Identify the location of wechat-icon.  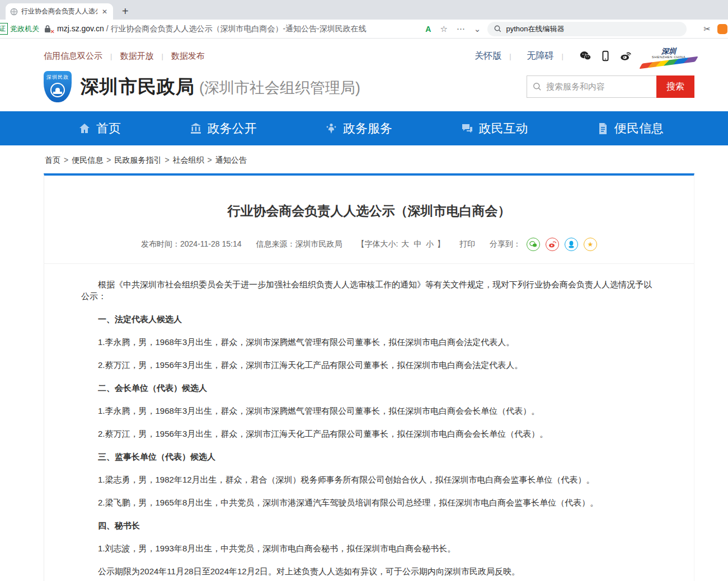
(585, 56).